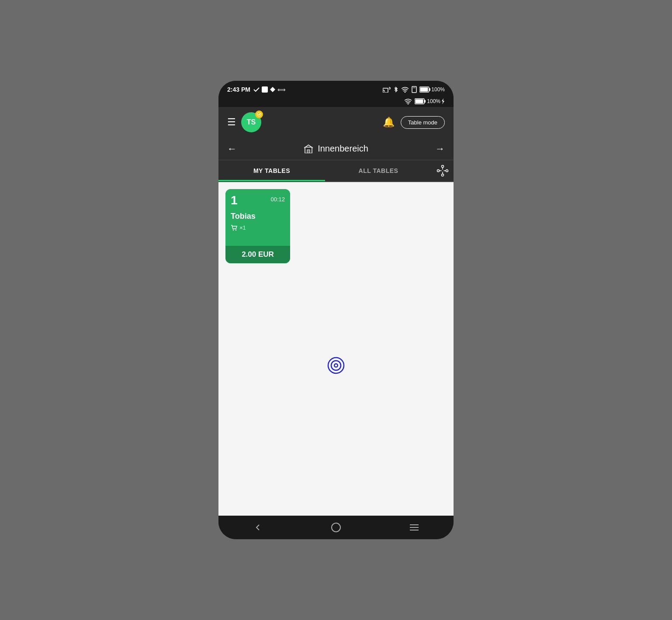  What do you see at coordinates (443, 101) in the screenshot?
I see `charging-icon` at bounding box center [443, 101].